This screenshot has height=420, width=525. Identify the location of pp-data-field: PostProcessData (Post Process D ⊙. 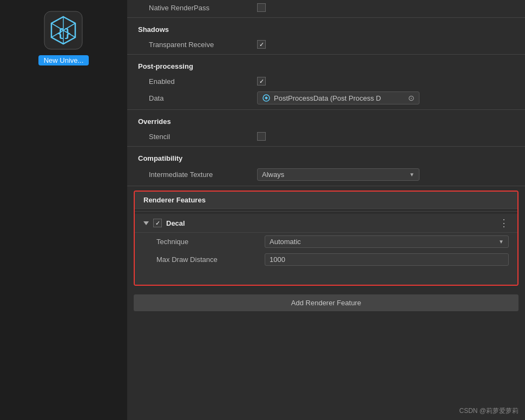
(338, 98).